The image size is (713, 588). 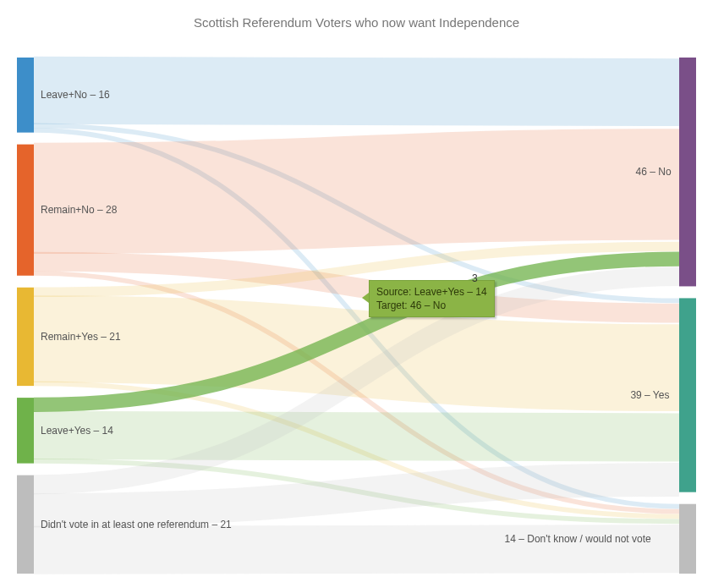 What do you see at coordinates (654, 172) in the screenshot?
I see `target-node-label: 46 – No` at bounding box center [654, 172].